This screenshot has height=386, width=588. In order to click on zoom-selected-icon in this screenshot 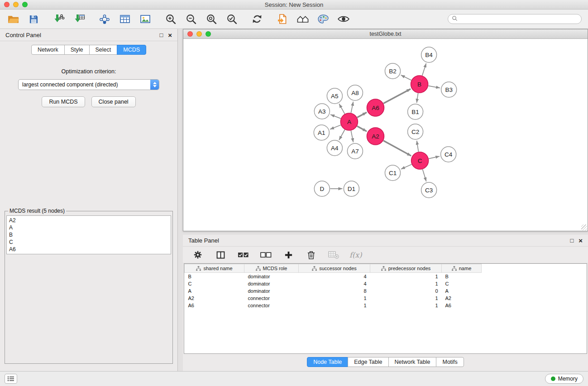, I will do `click(232, 19)`.